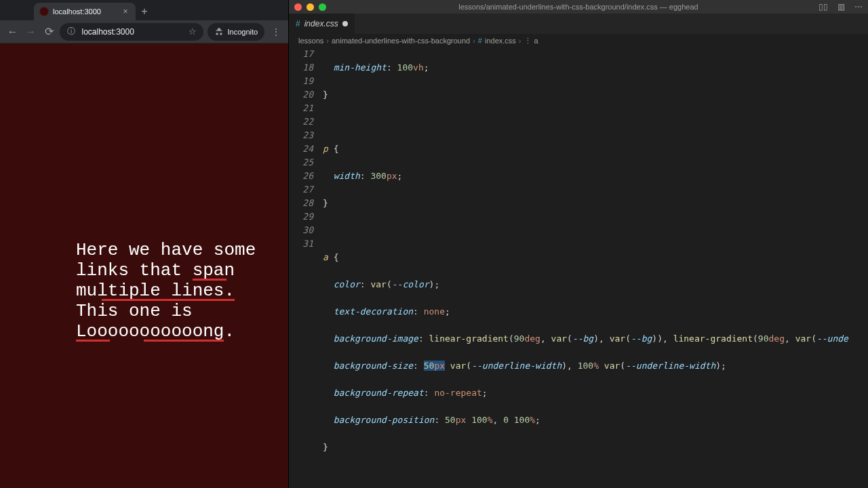  I want to click on traffic-lights, so click(311, 7).